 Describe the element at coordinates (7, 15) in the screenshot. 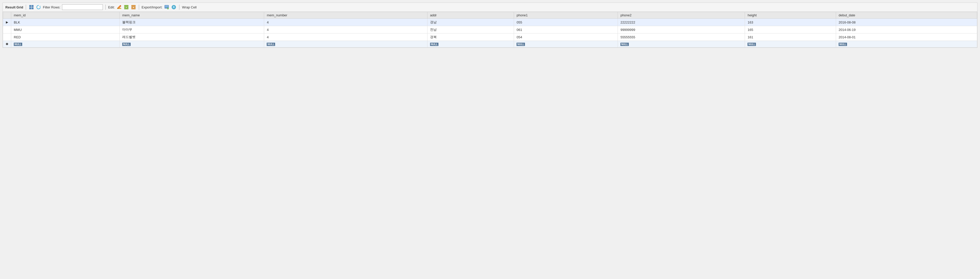

I see `col-header-selector` at that location.